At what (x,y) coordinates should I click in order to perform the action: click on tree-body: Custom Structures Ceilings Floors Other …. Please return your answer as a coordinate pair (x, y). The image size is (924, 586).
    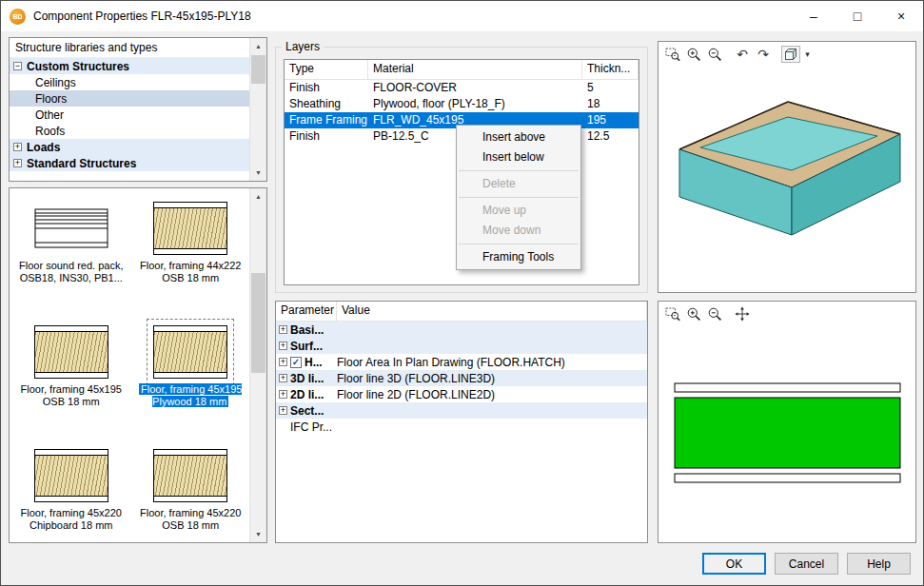
    Looking at the image, I should click on (129, 114).